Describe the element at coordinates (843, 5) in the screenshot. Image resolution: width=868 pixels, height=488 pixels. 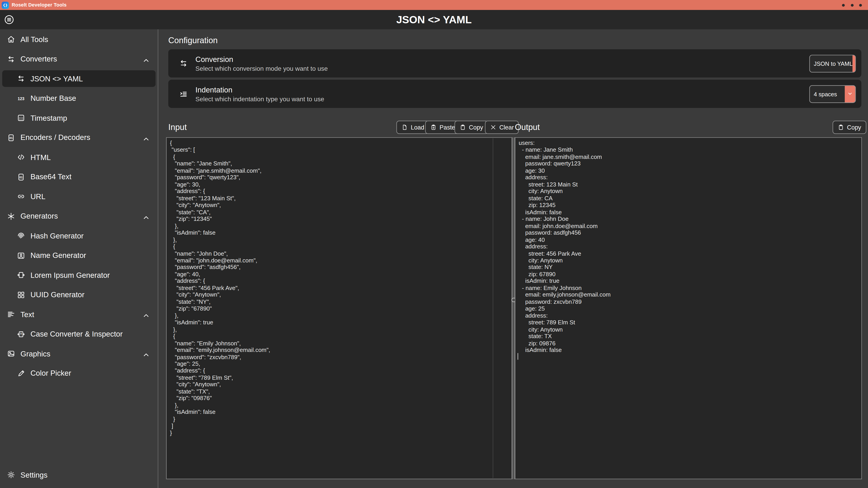
I see `minimize-button` at that location.